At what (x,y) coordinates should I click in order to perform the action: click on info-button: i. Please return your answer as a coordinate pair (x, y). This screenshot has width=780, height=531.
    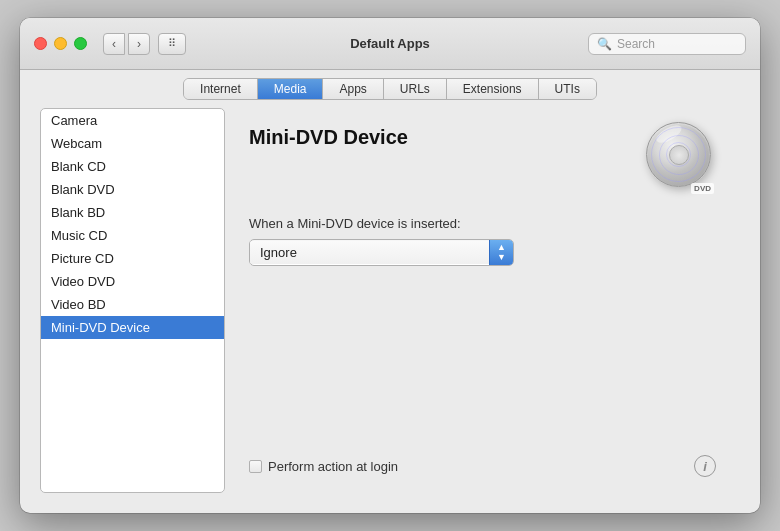
    Looking at the image, I should click on (705, 466).